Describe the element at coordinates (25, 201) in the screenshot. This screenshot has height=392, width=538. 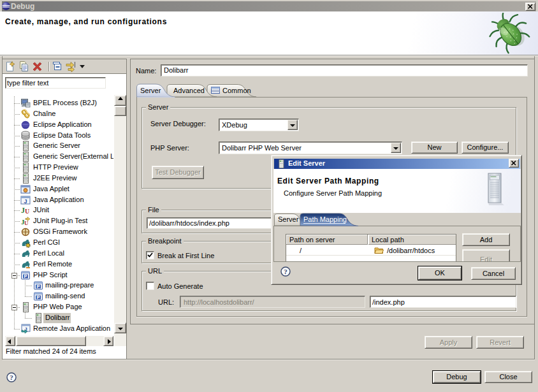
I see `svg-text: J` at that location.